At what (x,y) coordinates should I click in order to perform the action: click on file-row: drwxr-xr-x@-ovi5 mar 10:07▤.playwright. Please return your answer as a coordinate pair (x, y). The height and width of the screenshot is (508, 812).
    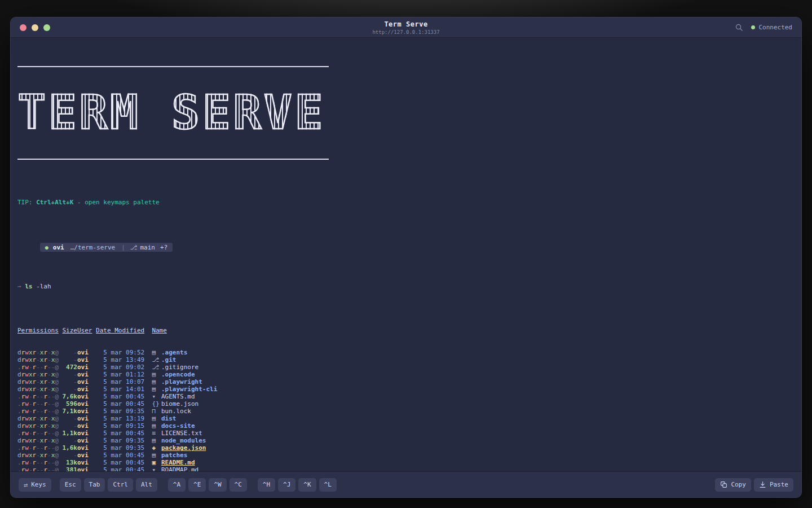
    Looking at the image, I should click on (405, 382).